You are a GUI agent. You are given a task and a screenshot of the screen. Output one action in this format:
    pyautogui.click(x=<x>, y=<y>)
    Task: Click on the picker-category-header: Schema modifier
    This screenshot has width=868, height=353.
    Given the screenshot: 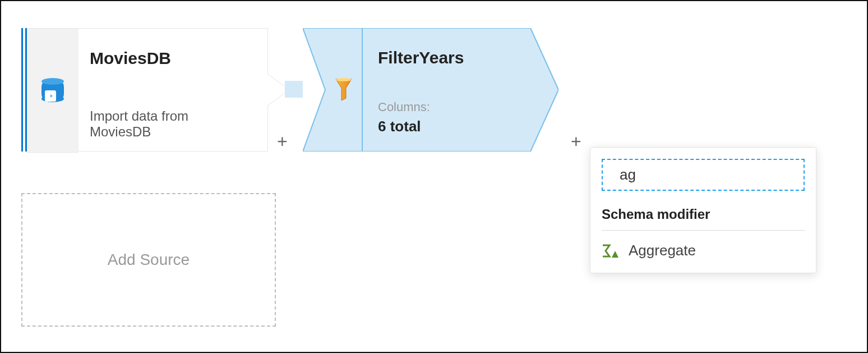 What is the action you would take?
    pyautogui.click(x=703, y=219)
    